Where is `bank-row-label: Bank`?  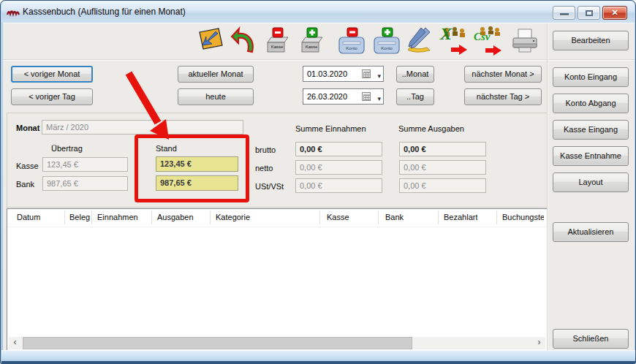
bank-row-label: Bank is located at coordinates (25, 184).